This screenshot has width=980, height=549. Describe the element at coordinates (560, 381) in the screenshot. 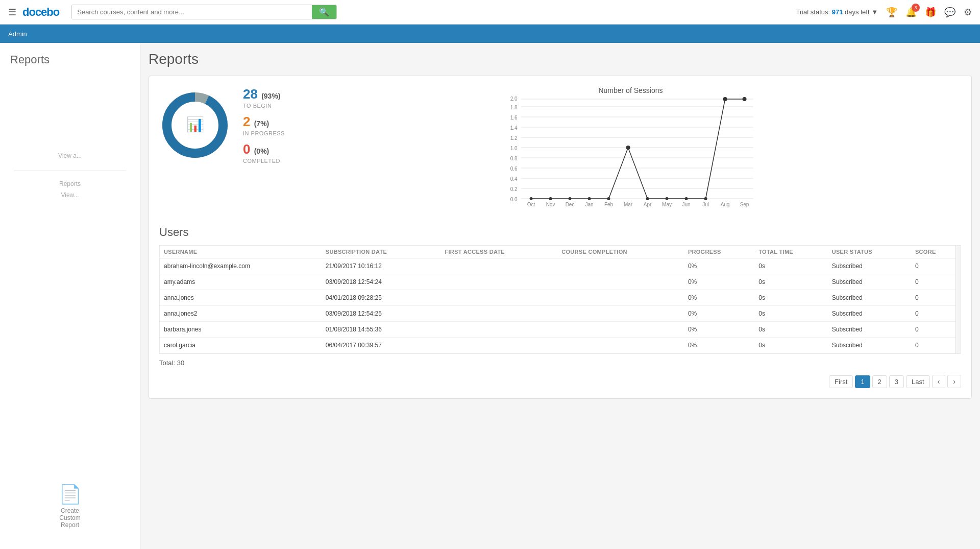

I see `pagination: First 1 2 3 Last ‹ ›` at that location.